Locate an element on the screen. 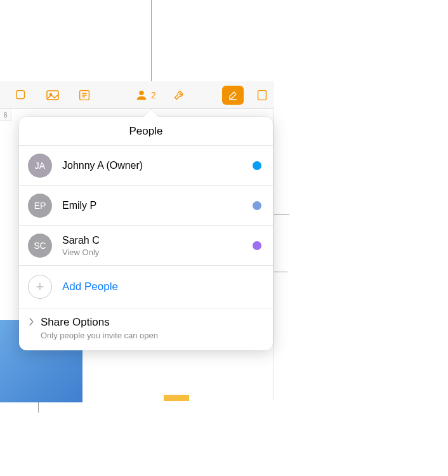 Image resolution: width=448 pixels, height=476 pixels. avatar: JA is located at coordinates (40, 166).